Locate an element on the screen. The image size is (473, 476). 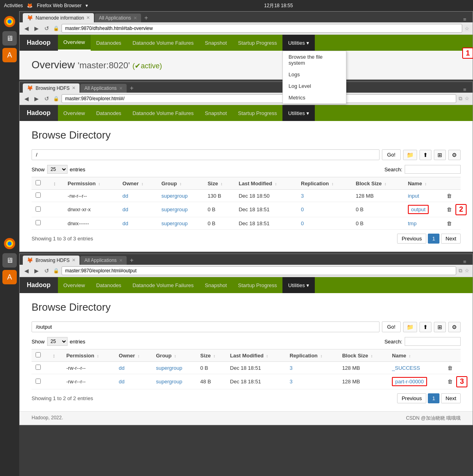
tab-close-allapps-2: ✕ is located at coordinates (121, 89).